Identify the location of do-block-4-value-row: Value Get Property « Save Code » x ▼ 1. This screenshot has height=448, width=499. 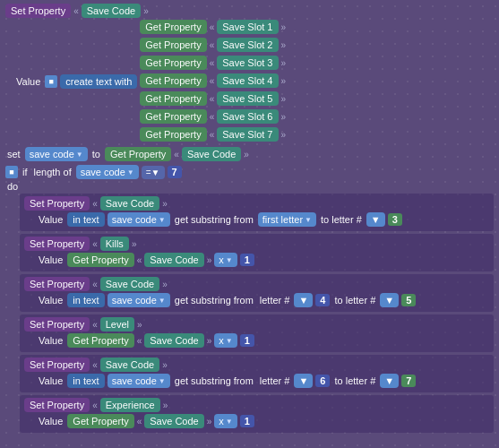
(263, 340).